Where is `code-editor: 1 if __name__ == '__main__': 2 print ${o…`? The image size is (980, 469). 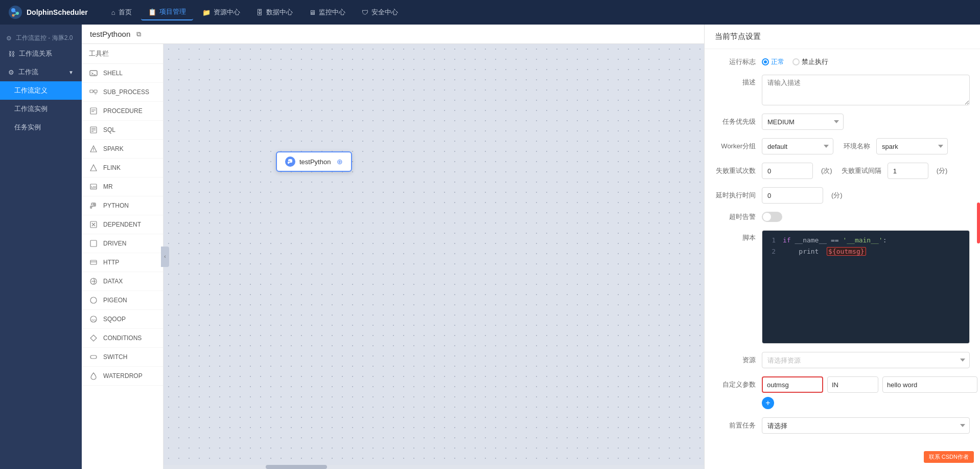 code-editor: 1 if __name__ == '__main__': 2 print ${o… is located at coordinates (866, 287).